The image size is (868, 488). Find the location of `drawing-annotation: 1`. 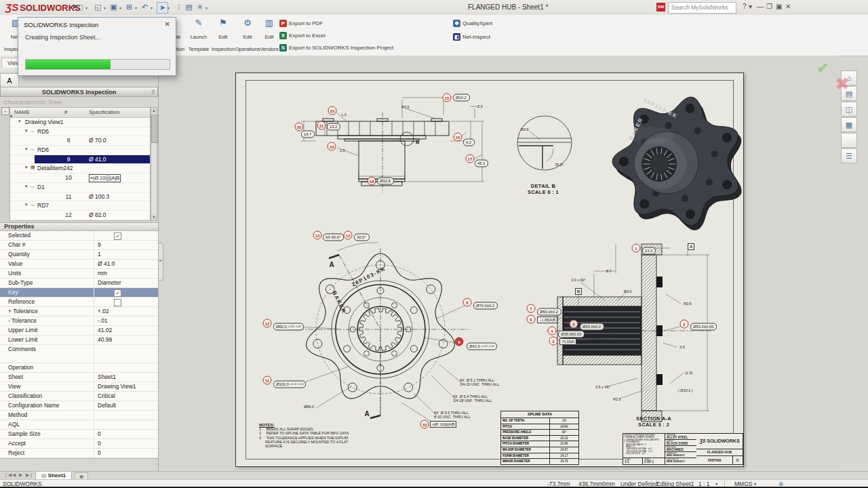

drawing-annotation: 1 is located at coordinates (636, 248).